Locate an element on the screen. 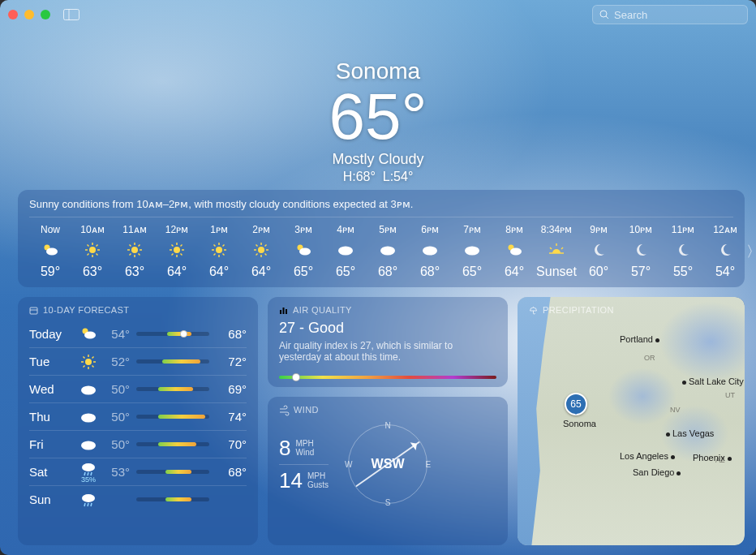 This screenshot has width=756, height=555. hourly-slots: Now59°10ᴀᴍ63°11ᴀᴍ63°12ᴘᴍ64°1ᴘᴍ64°2ᴘᴍ64°3… is located at coordinates (388, 252).